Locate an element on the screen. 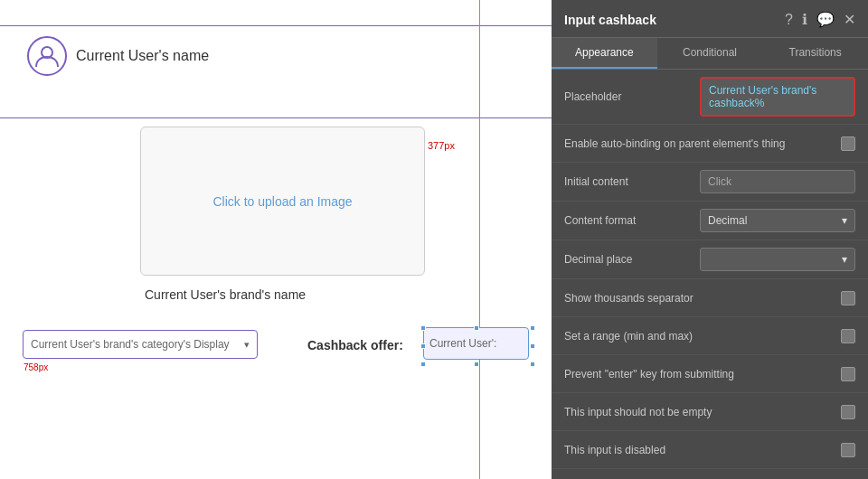  selection-handle-bm is located at coordinates (476, 364).